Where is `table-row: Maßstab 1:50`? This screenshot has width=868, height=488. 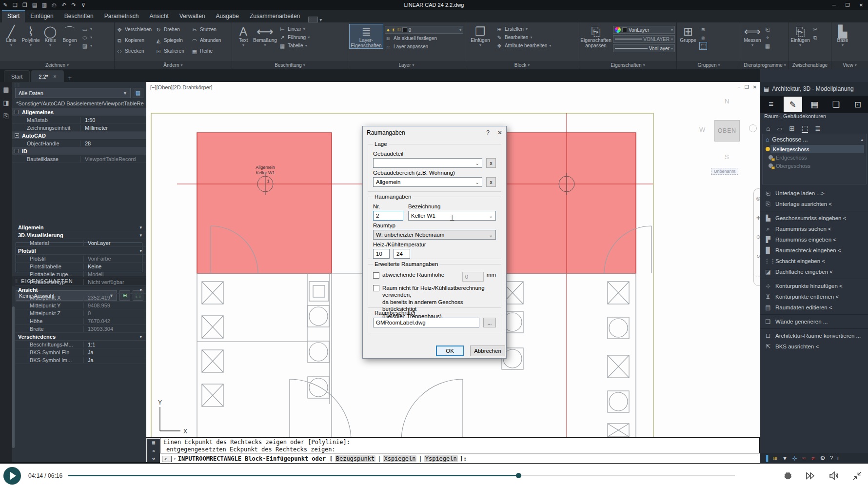 table-row: Maßstab 1:50 is located at coordinates (79, 120).